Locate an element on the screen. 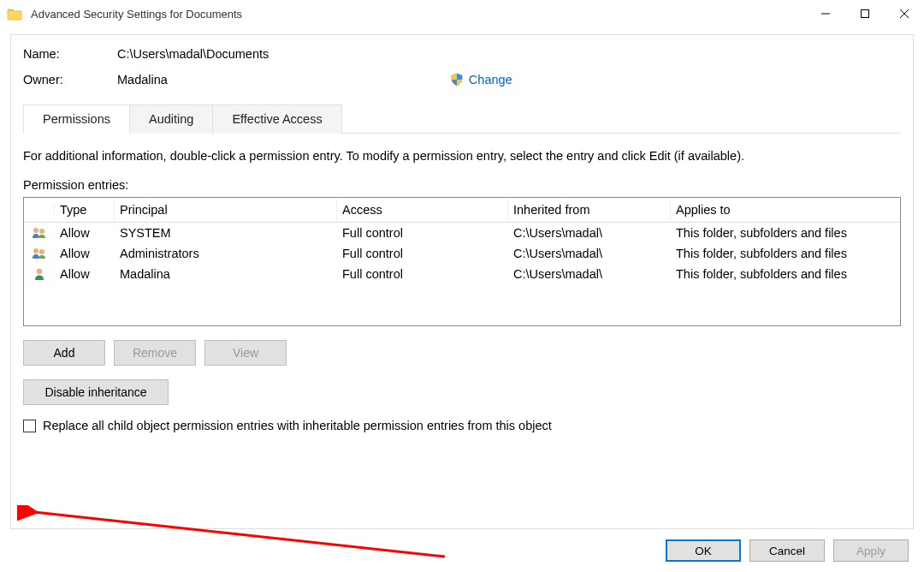  folder-icon is located at coordinates (15, 14).